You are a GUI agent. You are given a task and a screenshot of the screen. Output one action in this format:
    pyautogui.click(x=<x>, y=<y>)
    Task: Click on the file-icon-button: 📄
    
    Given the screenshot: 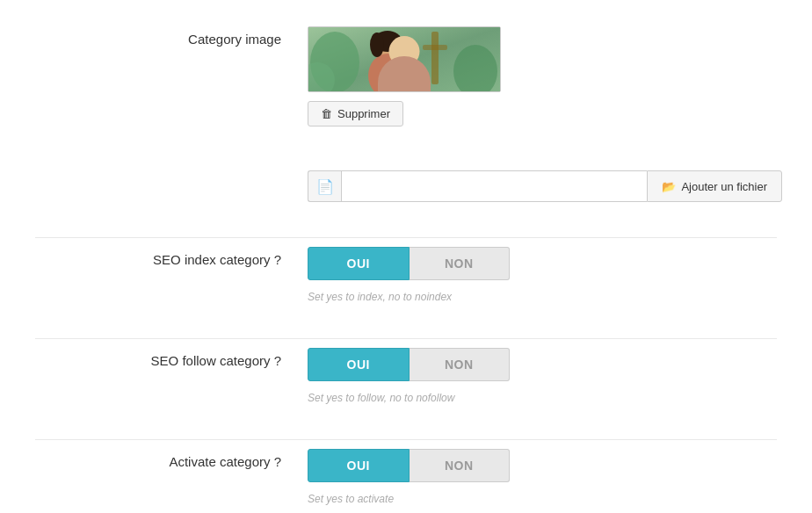 What is the action you would take?
    pyautogui.click(x=324, y=186)
    